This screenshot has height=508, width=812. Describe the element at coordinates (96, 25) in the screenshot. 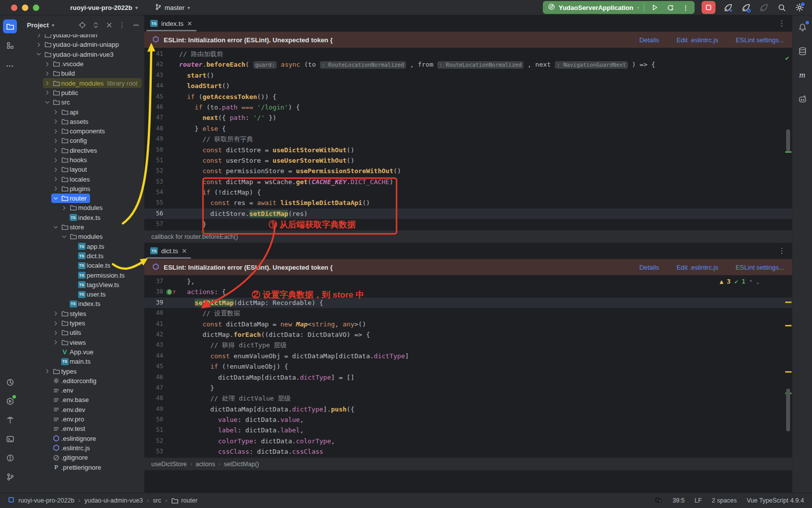

I see `expand-collapse-icon` at that location.